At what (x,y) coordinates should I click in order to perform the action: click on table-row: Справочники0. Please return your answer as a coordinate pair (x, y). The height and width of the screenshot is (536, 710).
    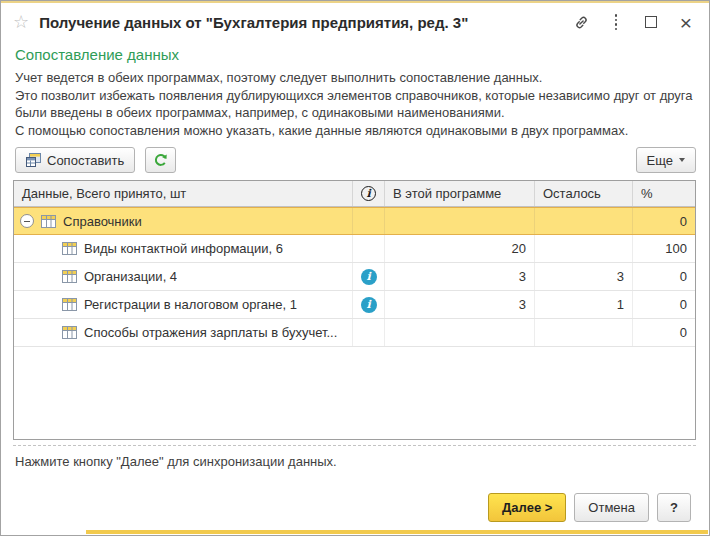
    Looking at the image, I should click on (354, 221).